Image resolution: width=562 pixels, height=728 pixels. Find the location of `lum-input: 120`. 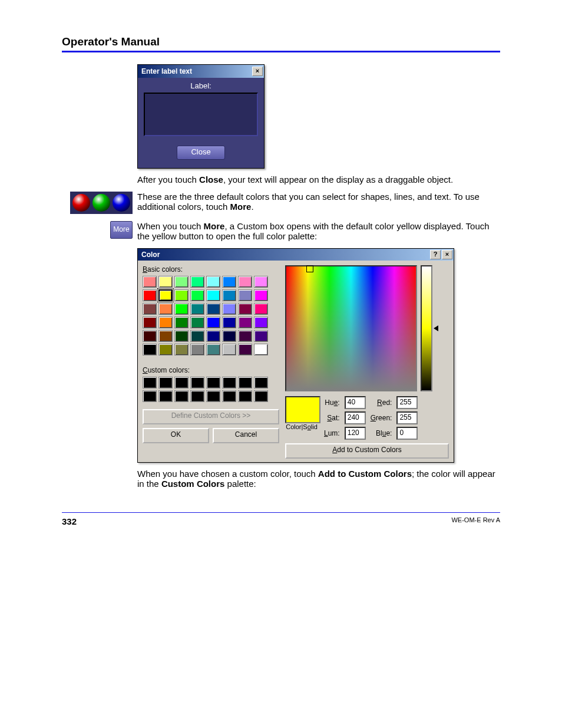

lum-input: 120 is located at coordinates (355, 433).